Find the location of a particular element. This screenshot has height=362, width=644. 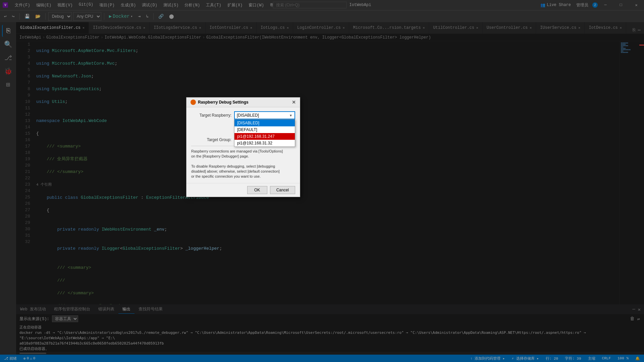

dialog-cancel-button: Cancel is located at coordinates (282, 190).